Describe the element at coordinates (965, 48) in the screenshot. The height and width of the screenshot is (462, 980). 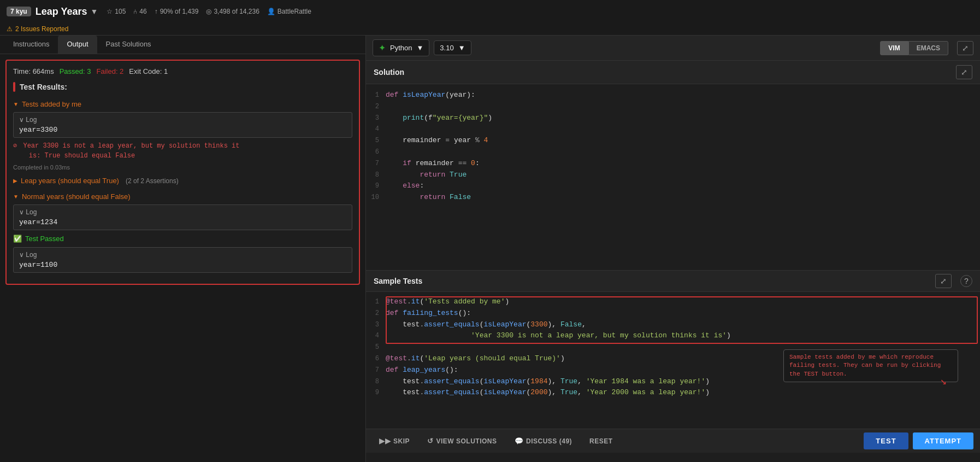
I see `expand-editor-button: ⤢` at that location.